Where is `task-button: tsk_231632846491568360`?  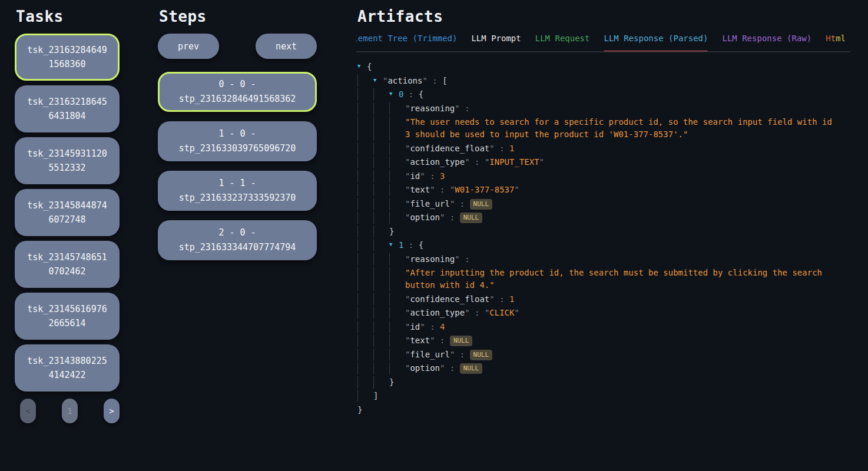
task-button: tsk_231632846491568360 is located at coordinates (67, 57).